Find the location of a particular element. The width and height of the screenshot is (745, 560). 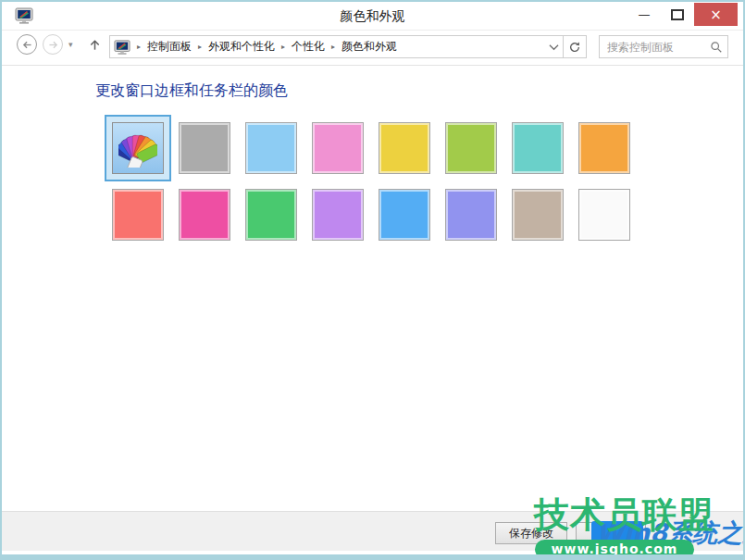

titlebar: 颜色和外观 — × is located at coordinates (372, 17).